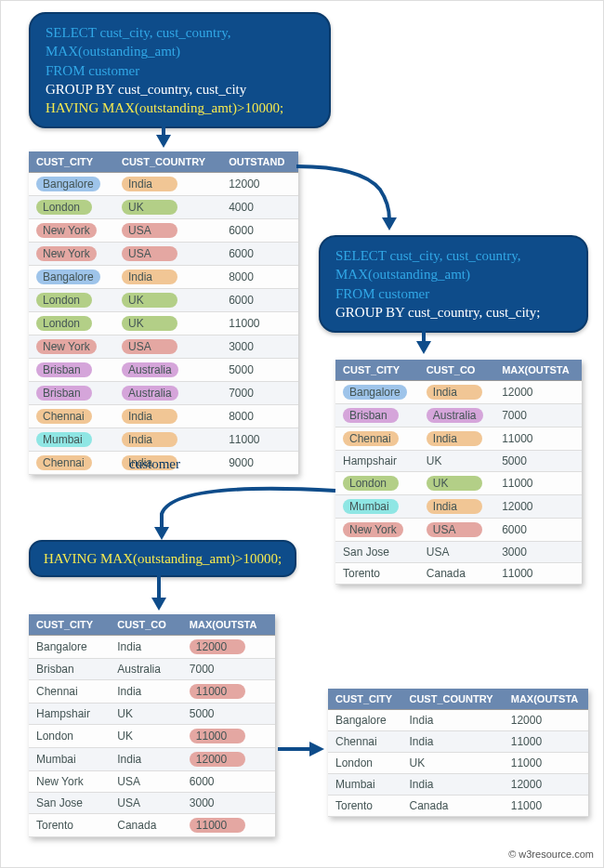 The height and width of the screenshot is (868, 604). What do you see at coordinates (260, 162) in the screenshot?
I see `col-header: OUTSTAND` at bounding box center [260, 162].